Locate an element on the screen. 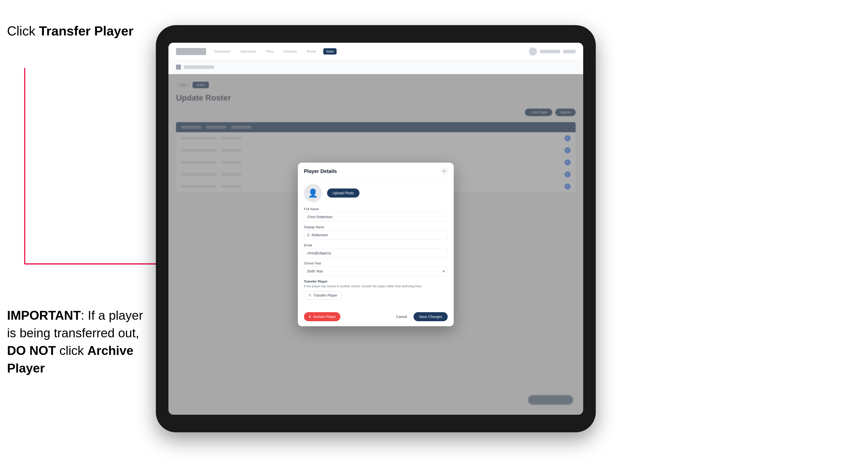  transfer-player-btn-label: Transfer Player is located at coordinates (326, 295).